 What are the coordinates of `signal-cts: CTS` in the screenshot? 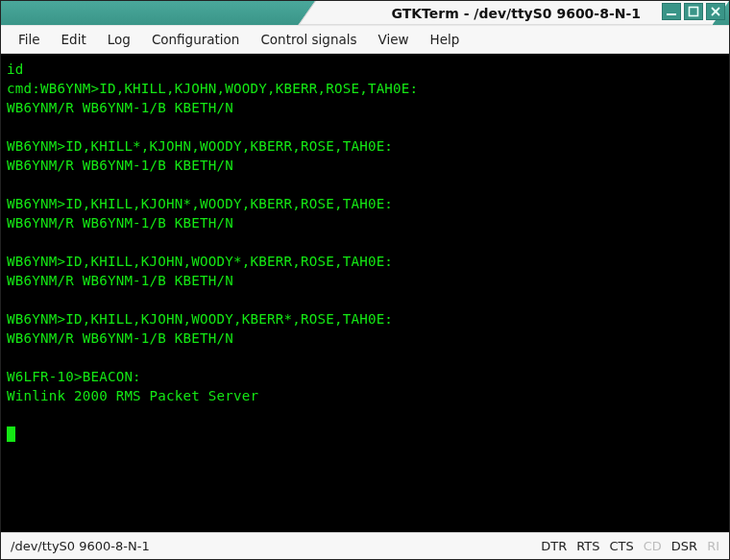 It's located at (620, 546).